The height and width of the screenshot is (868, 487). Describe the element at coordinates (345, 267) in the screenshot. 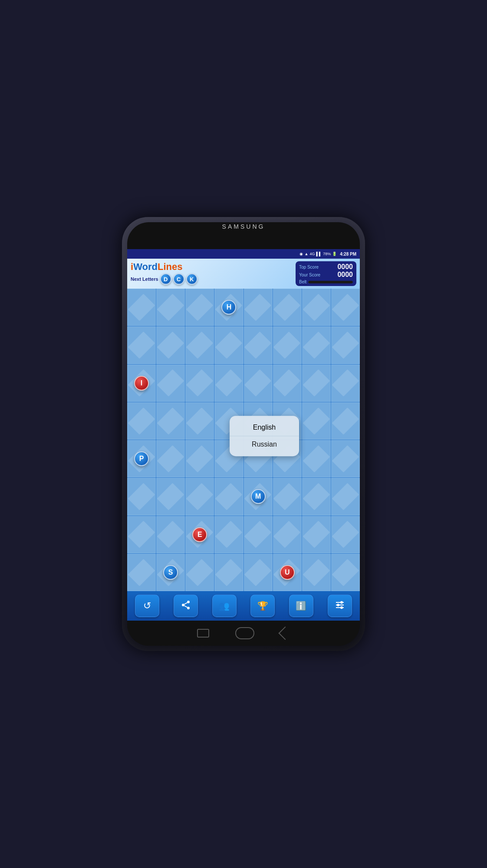

I see `top-score-value: 0000` at that location.